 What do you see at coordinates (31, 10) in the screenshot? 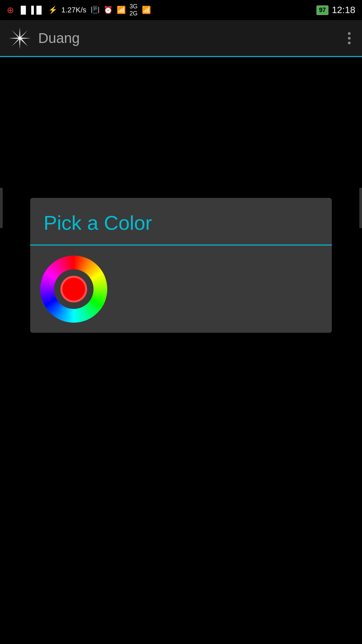
I see `barcode-icon: ▐▌▐▐▌` at bounding box center [31, 10].